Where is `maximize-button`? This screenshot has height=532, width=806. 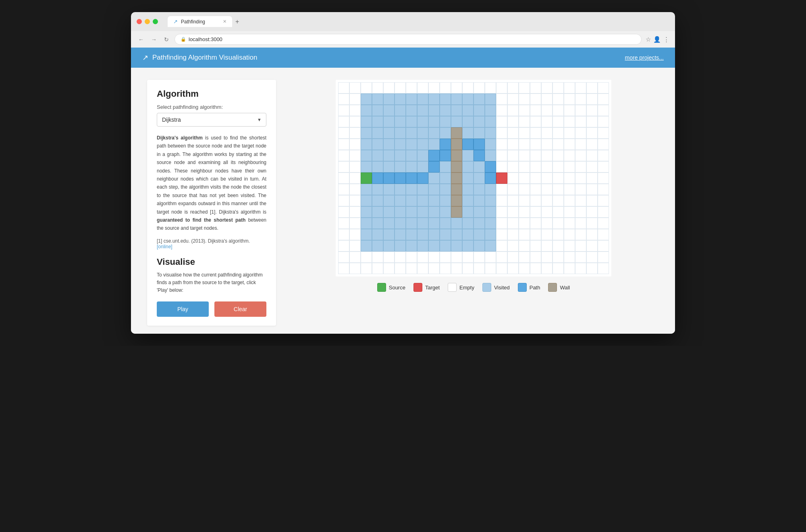
maximize-button is located at coordinates (156, 22).